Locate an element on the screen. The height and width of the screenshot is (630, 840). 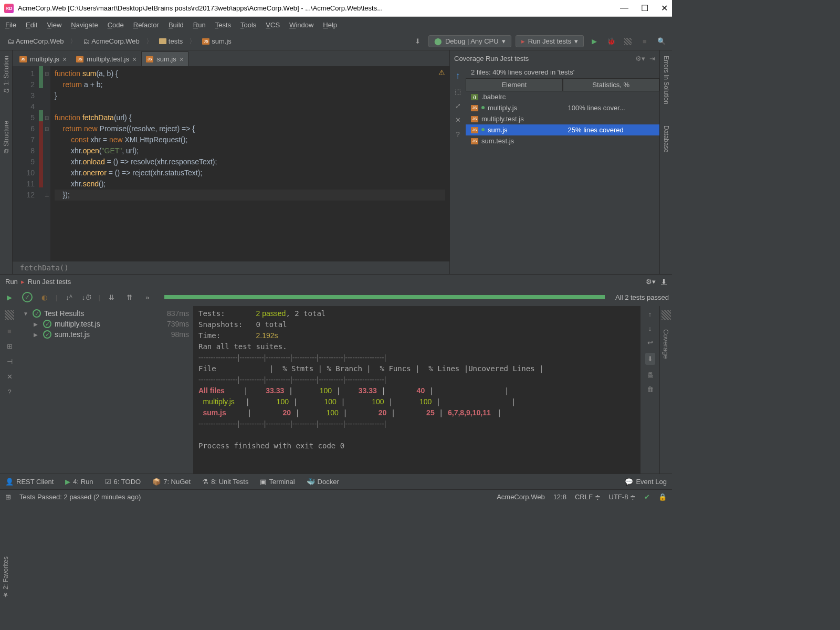
editor-tab: JSsum.js× is located at coordinates (165, 59).